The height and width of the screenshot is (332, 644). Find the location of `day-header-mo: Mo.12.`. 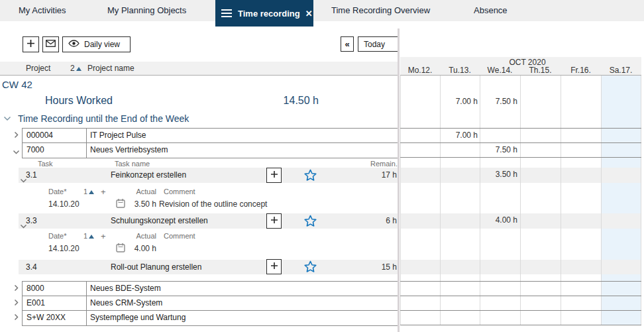

day-header-mo: Mo.12. is located at coordinates (420, 70).